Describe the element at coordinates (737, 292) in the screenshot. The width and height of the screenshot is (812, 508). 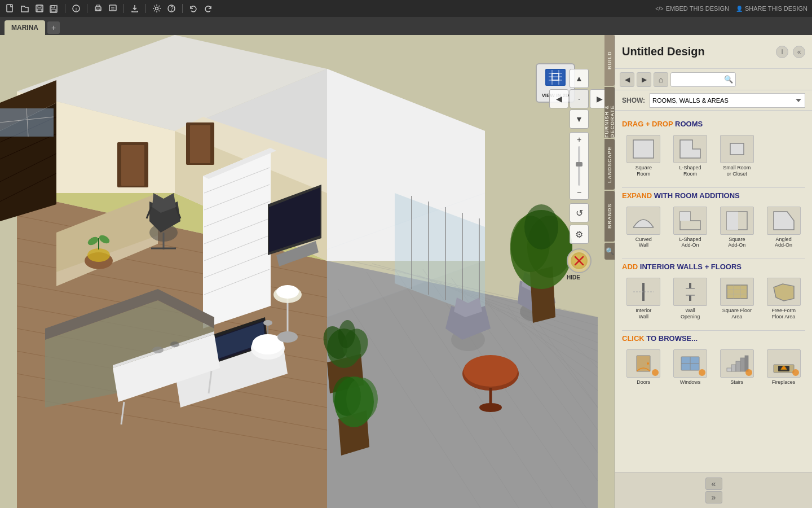
I see `floor-area-icon` at that location.